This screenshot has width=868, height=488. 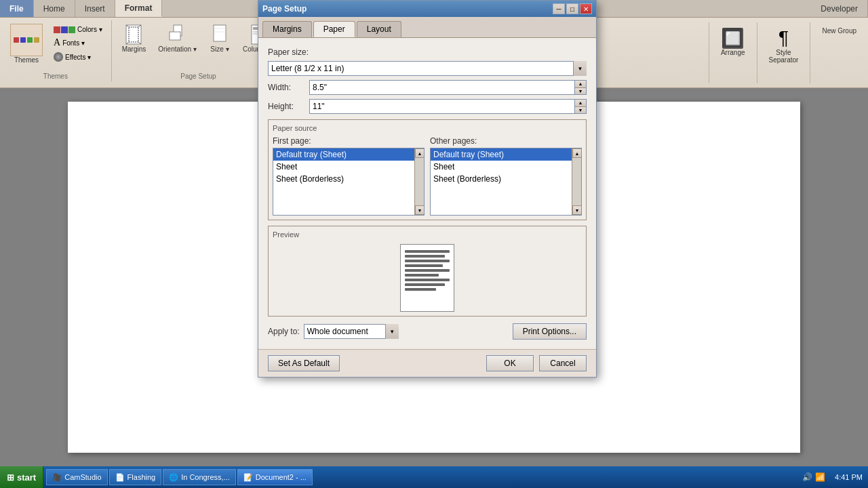 I want to click on first-page-scrollbar: ▲ ▼, so click(x=419, y=182).